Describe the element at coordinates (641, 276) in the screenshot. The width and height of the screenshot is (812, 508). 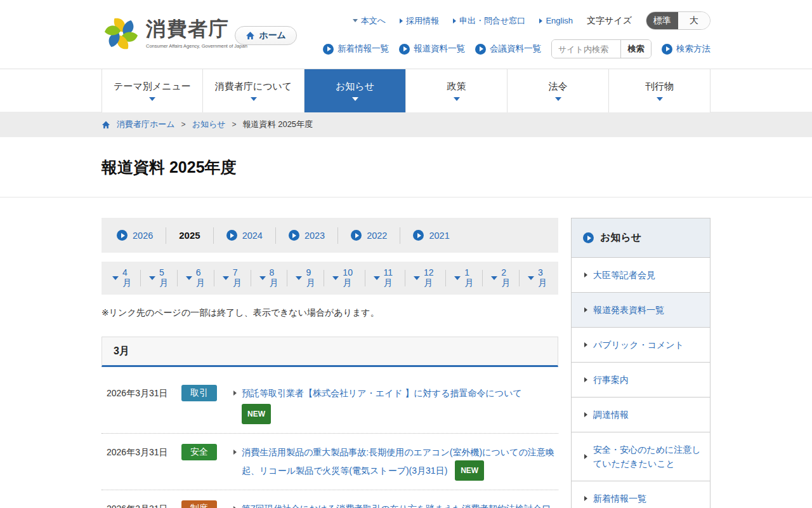
I see `sidebar-item-press-conference: 大臣等記者会見` at that location.